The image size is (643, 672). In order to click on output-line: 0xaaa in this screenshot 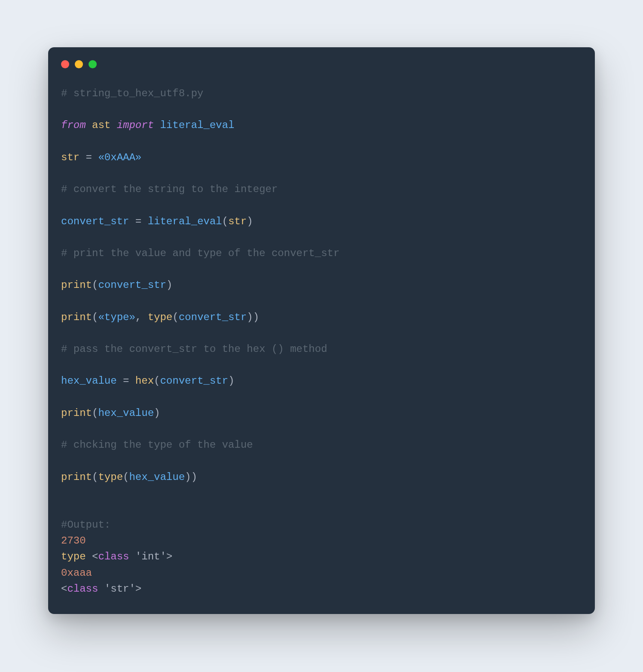, I will do `click(77, 573)`.